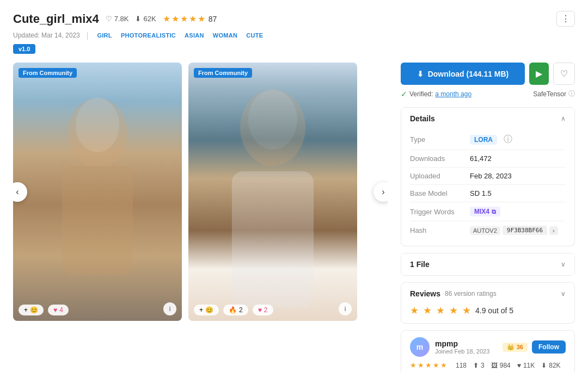  What do you see at coordinates (34, 310) in the screenshot?
I see `smile-icon-1: 😊` at bounding box center [34, 310].